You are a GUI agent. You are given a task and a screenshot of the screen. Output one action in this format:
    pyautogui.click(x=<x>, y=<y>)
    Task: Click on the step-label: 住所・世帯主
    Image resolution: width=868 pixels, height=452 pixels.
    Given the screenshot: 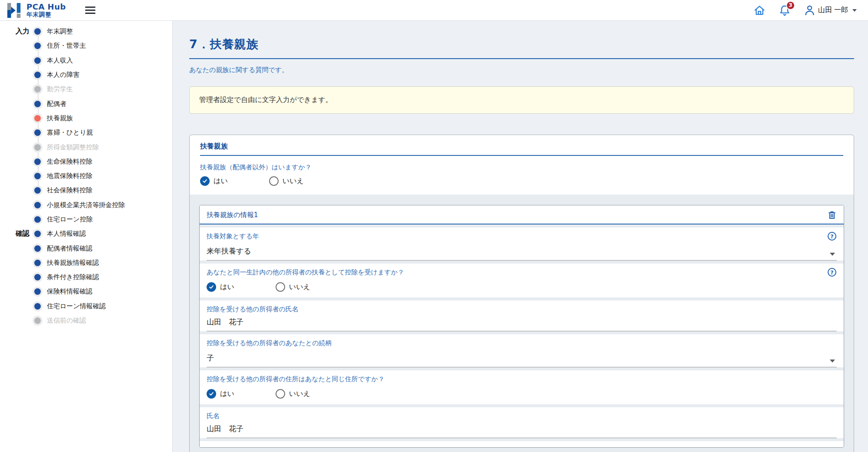 What is the action you would take?
    pyautogui.click(x=66, y=46)
    